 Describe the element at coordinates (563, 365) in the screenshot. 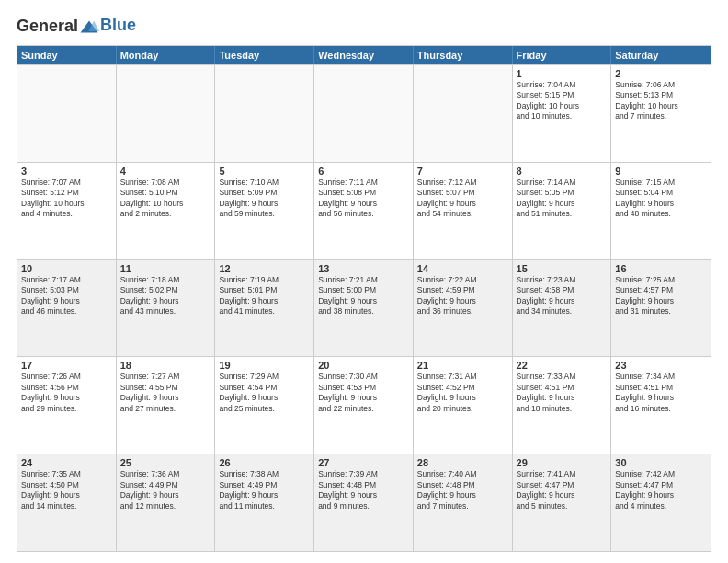

I see `day-number: 22` at that location.